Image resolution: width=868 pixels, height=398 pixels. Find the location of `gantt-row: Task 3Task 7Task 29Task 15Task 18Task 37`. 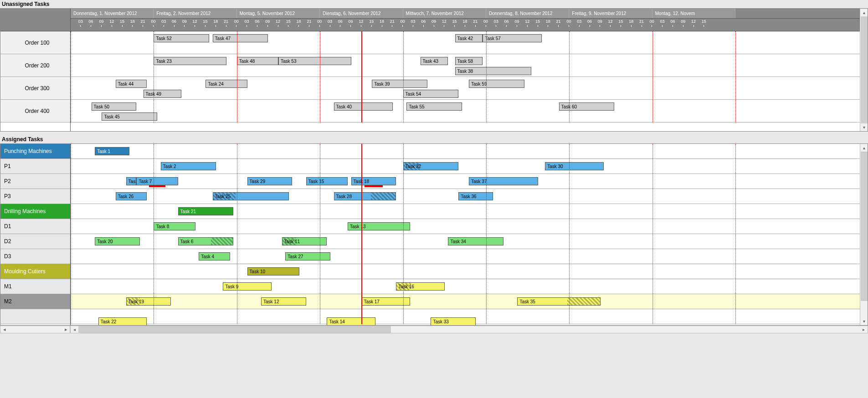

gantt-row: Task 3Task 7Task 29Task 15Task 18Task 37 is located at coordinates (465, 181).